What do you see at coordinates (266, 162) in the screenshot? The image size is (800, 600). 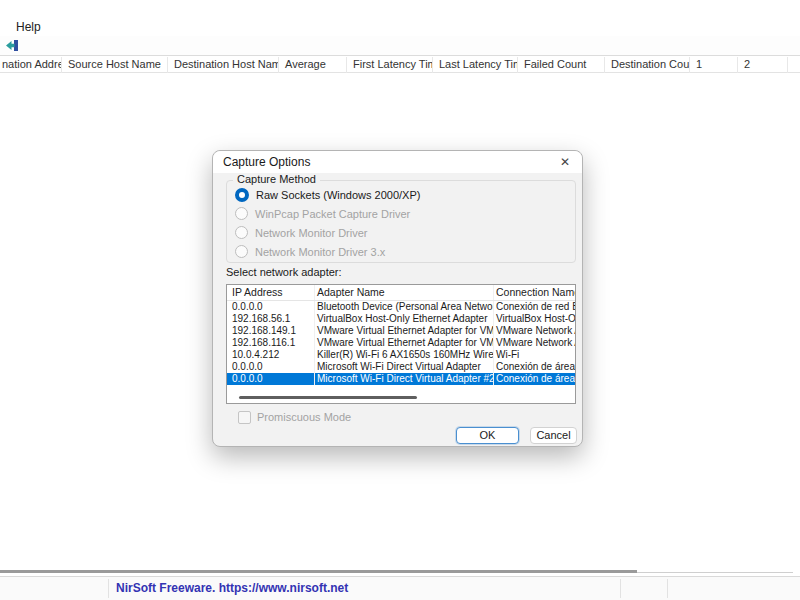 I see `dialog-title: Capture Options` at bounding box center [266, 162].